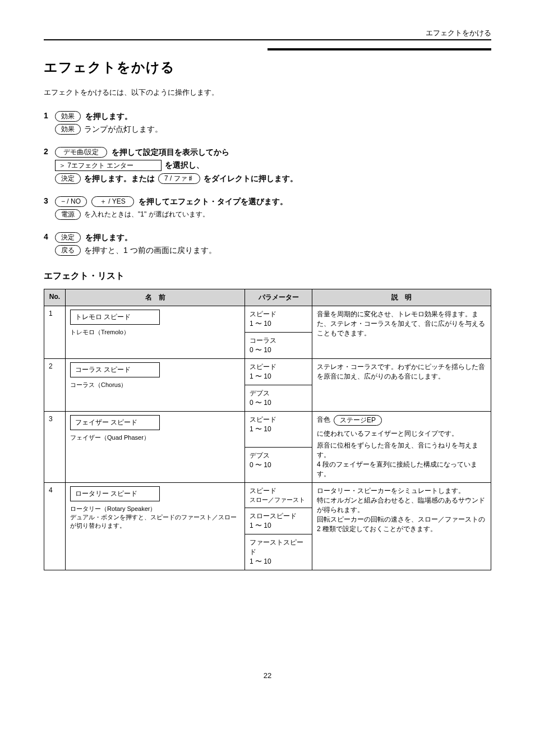 The height and width of the screenshot is (756, 535). What do you see at coordinates (71, 202) in the screenshot?
I see `key-minus-no: − / NO` at bounding box center [71, 202].